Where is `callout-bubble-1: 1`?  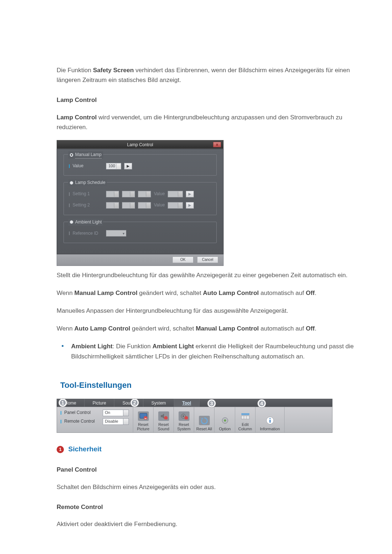 callout-bubble-1: 1 is located at coordinates (63, 403).